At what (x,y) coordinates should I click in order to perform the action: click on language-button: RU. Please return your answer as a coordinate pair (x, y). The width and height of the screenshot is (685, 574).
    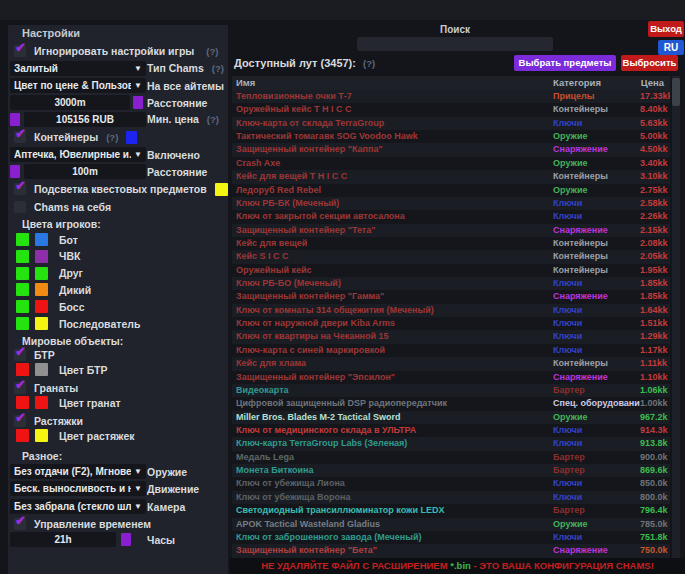
    Looking at the image, I should click on (671, 48).